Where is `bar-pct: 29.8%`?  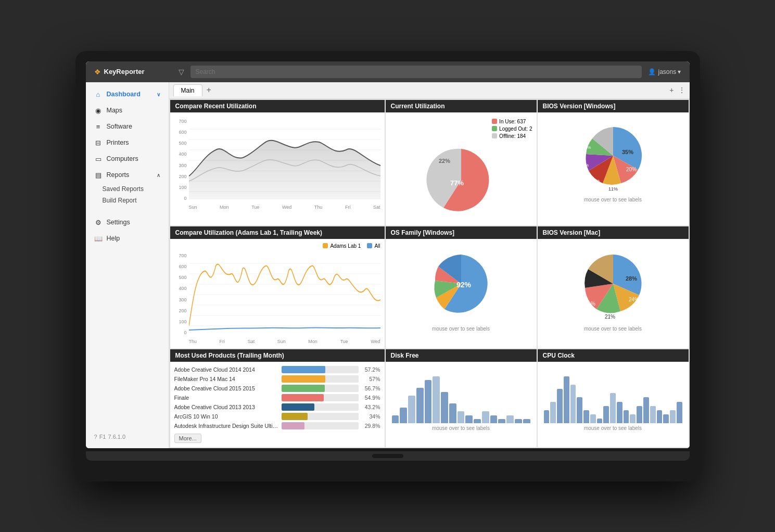 bar-pct: 29.8% is located at coordinates (371, 426).